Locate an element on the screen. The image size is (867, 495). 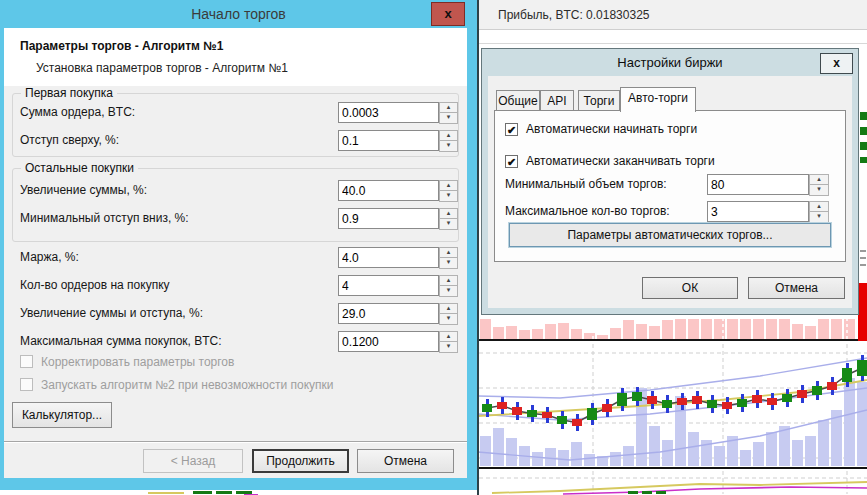
sum-offset-increase-stepper: ▴ ▾ is located at coordinates (448, 314).